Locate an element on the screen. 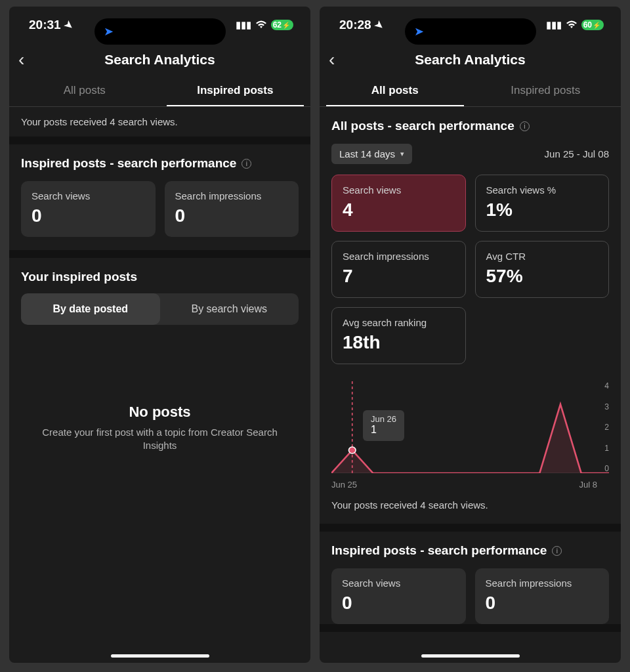  metric-avg-ctr: Avg CTR 57% is located at coordinates (542, 269).